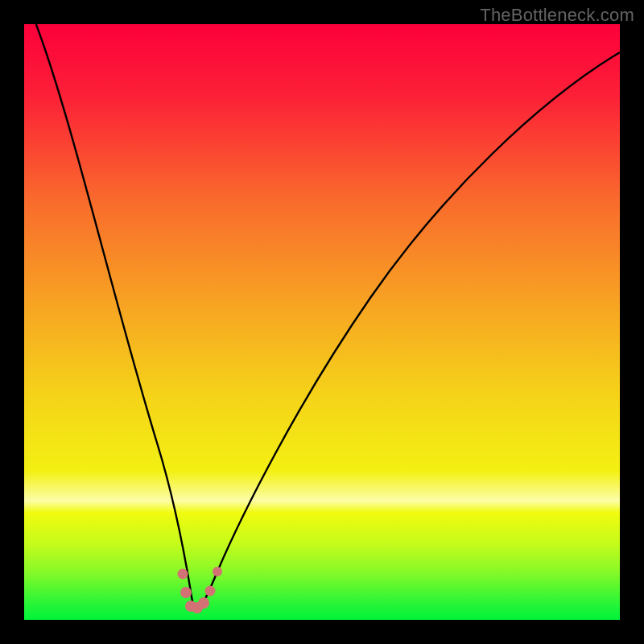 This screenshot has width=644, height=644. What do you see at coordinates (557, 15) in the screenshot?
I see `watermark-label: TheBottleneck.com` at bounding box center [557, 15].